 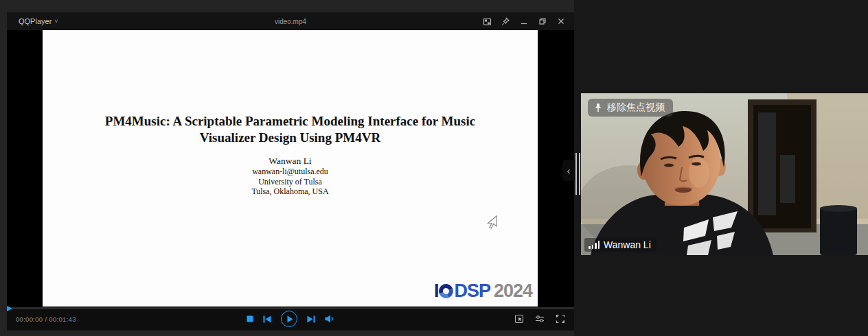 What do you see at coordinates (33, 21) in the screenshot?
I see `app-menu-button: QQPlayer ˅` at bounding box center [33, 21].